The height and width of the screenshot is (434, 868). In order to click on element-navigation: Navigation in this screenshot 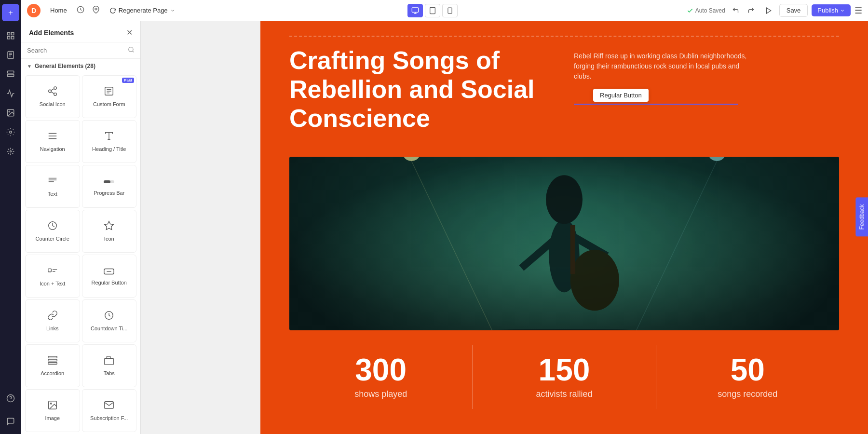, I will do `click(53, 142)`.